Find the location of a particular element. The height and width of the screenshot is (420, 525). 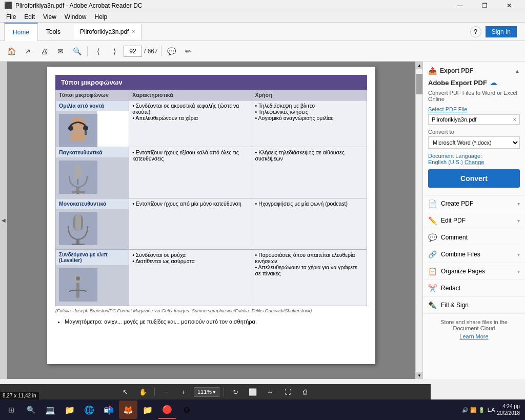

email-icon: ✉ is located at coordinates (60, 51).